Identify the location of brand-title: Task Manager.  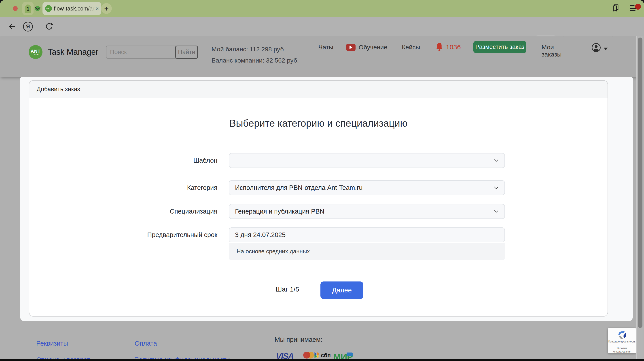
(73, 52).